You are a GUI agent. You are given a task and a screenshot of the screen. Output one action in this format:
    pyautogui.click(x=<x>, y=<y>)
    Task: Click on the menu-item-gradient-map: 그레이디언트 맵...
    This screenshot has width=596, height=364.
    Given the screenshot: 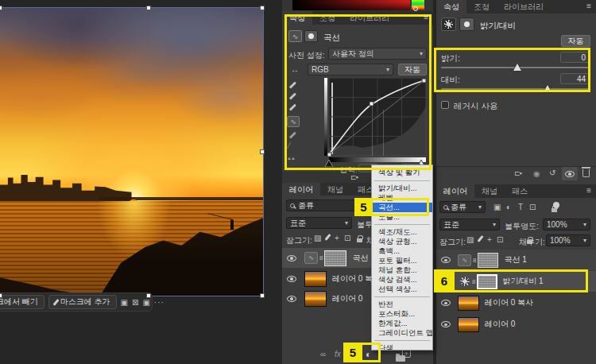 What is the action you would take?
    pyautogui.click(x=402, y=333)
    